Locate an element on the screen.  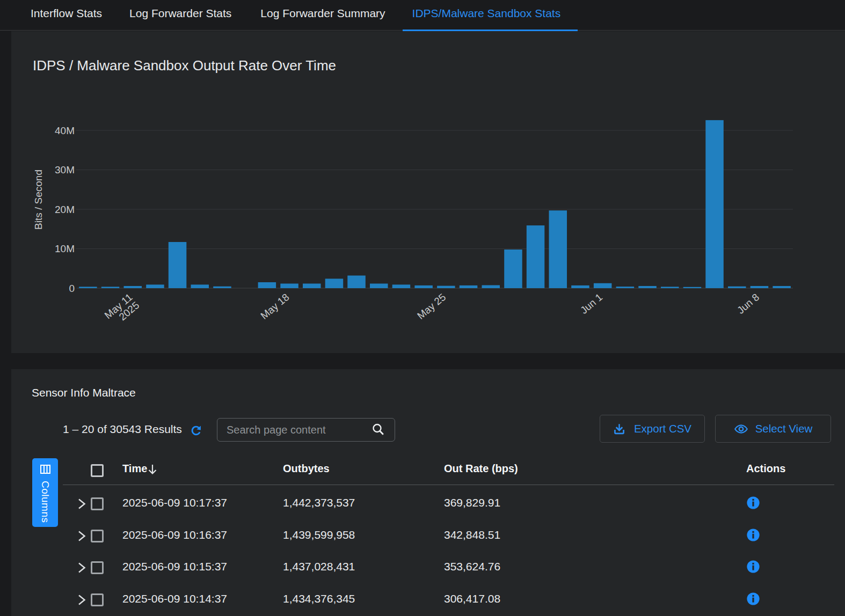
svg-text: Jun 8 is located at coordinates (748, 304).